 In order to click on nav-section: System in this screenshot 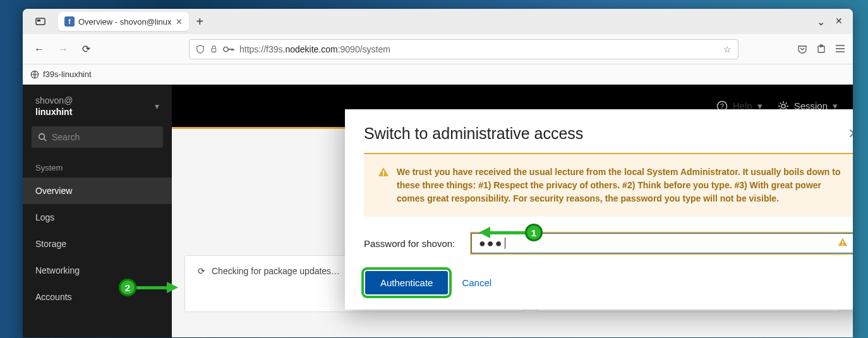, I will do `click(97, 168)`.